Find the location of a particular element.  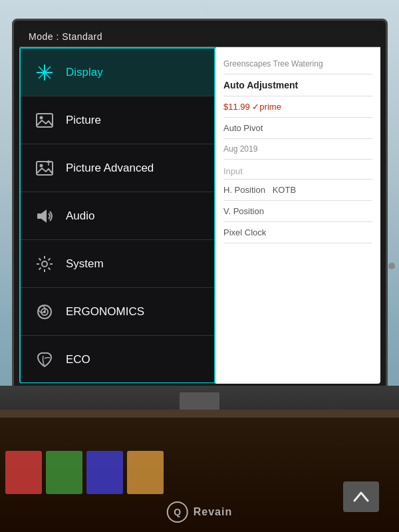

sidebar-item-picture: Picture is located at coordinates (117, 120).